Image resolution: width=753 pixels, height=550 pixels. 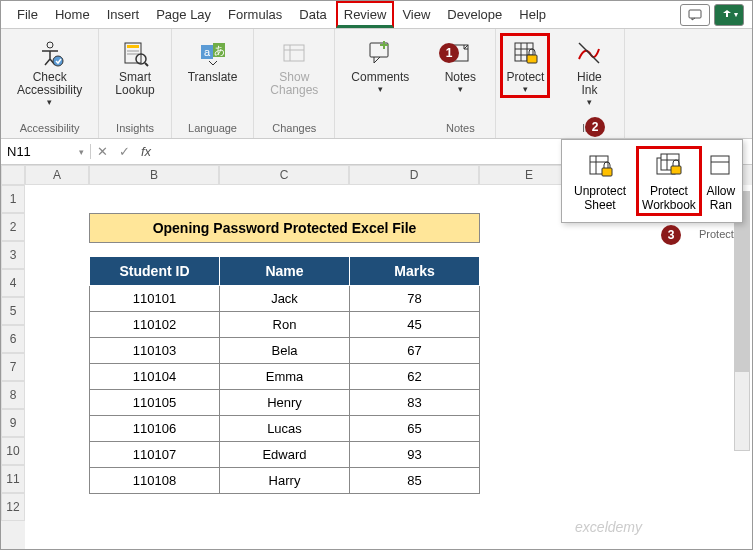 I want to click on vertical-scrollbar, so click(x=742, y=321).